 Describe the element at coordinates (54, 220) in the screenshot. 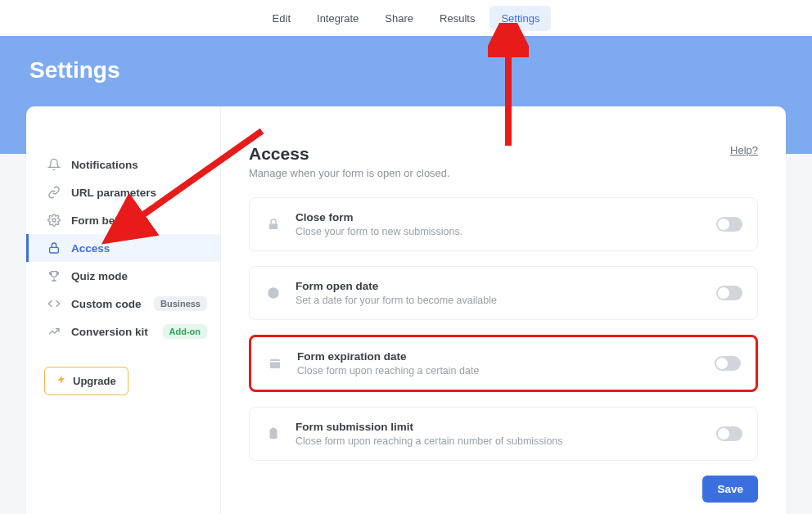

I see `gear-icon` at that location.